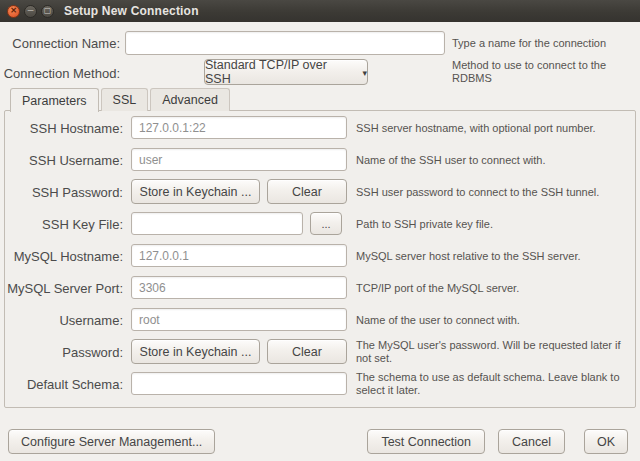 This screenshot has height=461, width=640. Describe the element at coordinates (320, 11) in the screenshot. I see `titlebar: ✕ ─ ▢ Setup New Connection` at that location.